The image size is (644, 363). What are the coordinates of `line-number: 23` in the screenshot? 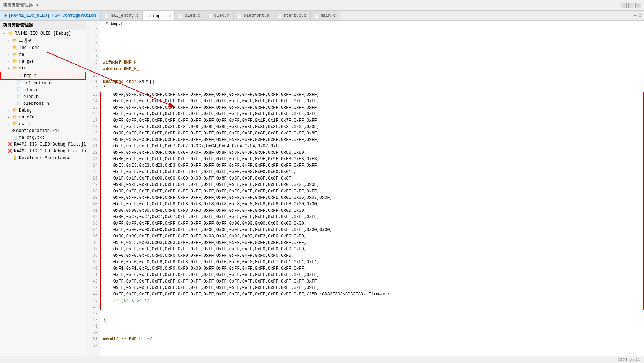 It's located at (93, 159).